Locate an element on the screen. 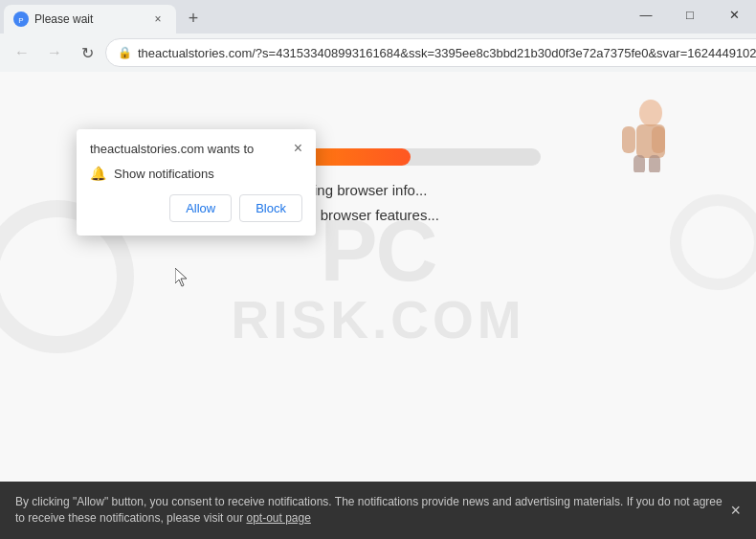 The height and width of the screenshot is (539, 756). popup-permission-row: 🔔 Show notifications is located at coordinates (196, 173).